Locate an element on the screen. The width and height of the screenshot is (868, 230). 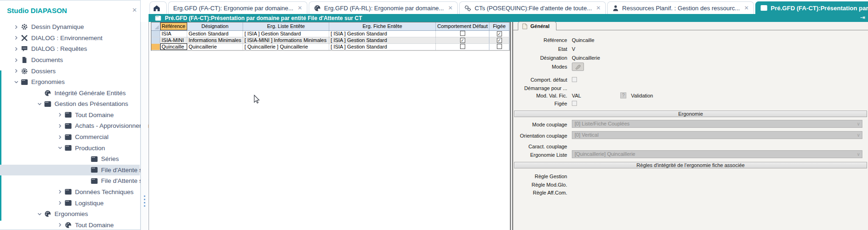
orientation-couplage-select: [0] Vertical∨ is located at coordinates (717, 135).